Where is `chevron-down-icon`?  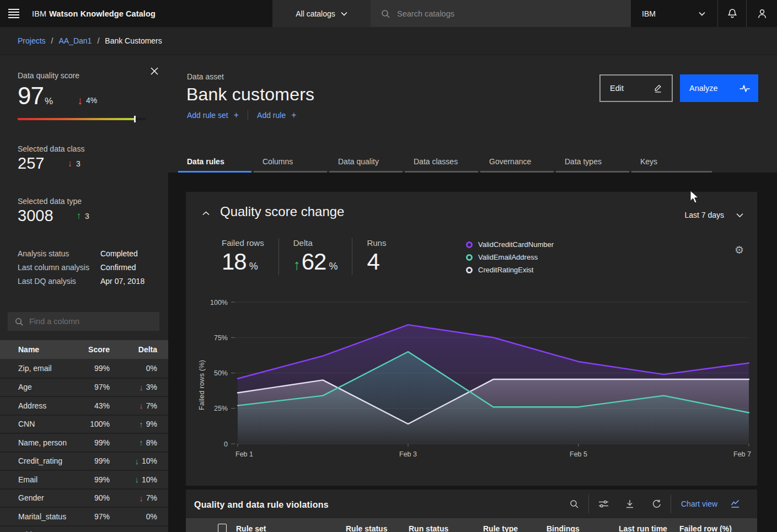 chevron-down-icon is located at coordinates (740, 215).